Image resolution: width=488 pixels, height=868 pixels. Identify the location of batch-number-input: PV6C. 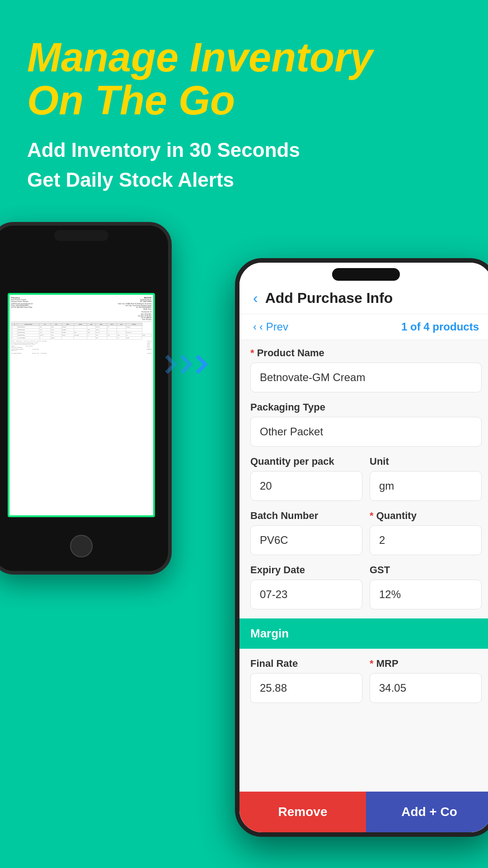
(306, 540).